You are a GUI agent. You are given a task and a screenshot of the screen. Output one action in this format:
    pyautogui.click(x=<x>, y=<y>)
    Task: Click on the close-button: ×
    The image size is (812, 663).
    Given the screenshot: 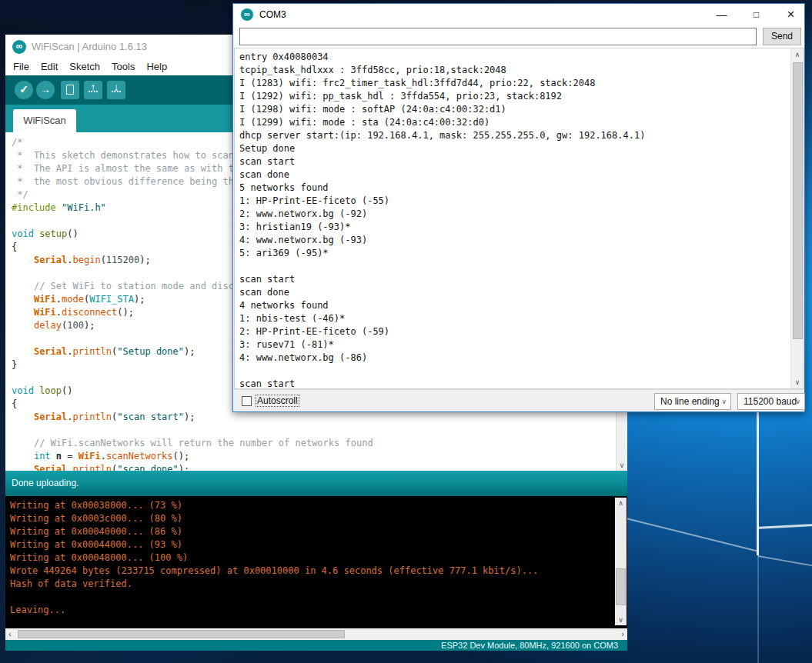 What is the action you would take?
    pyautogui.click(x=791, y=15)
    